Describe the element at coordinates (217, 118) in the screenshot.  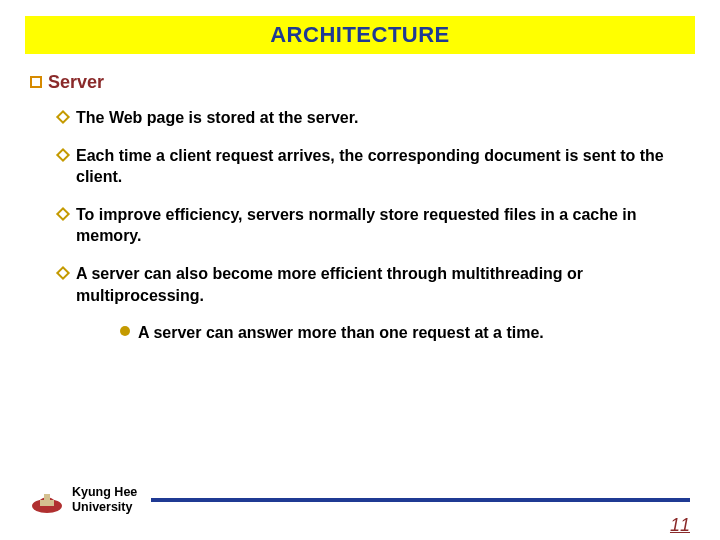
I see `level2-text: The Web page is stored at the server.` at that location.